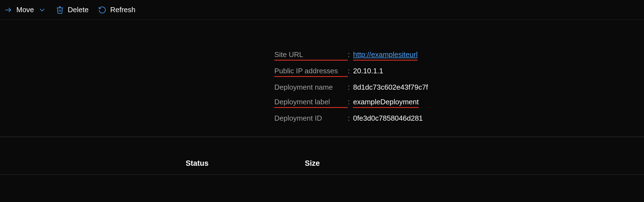  I want to click on property-value: 0fe3d0c7858046d281, so click(388, 118).